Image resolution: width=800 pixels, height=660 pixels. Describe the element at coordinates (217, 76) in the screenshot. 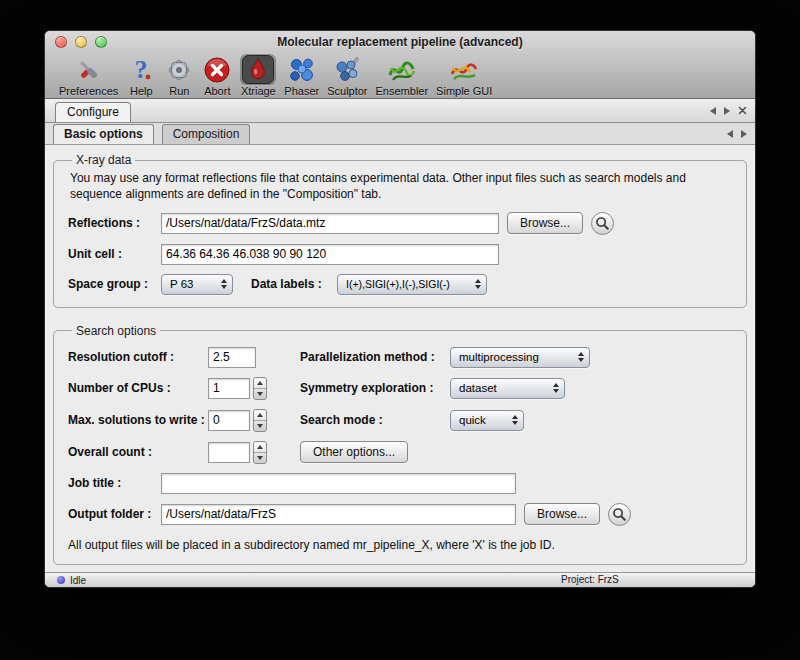

I see `toolbar-item-abort: Abort` at that location.